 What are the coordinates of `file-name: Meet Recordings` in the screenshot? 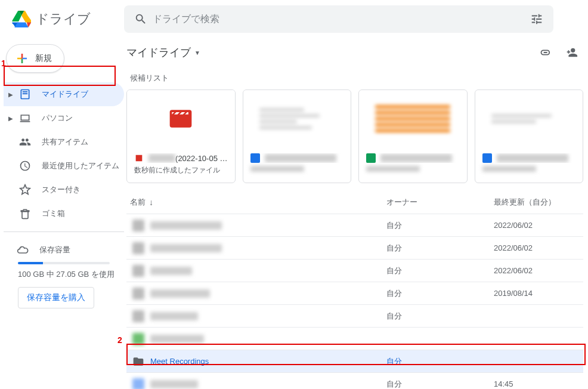 It's located at (180, 362).